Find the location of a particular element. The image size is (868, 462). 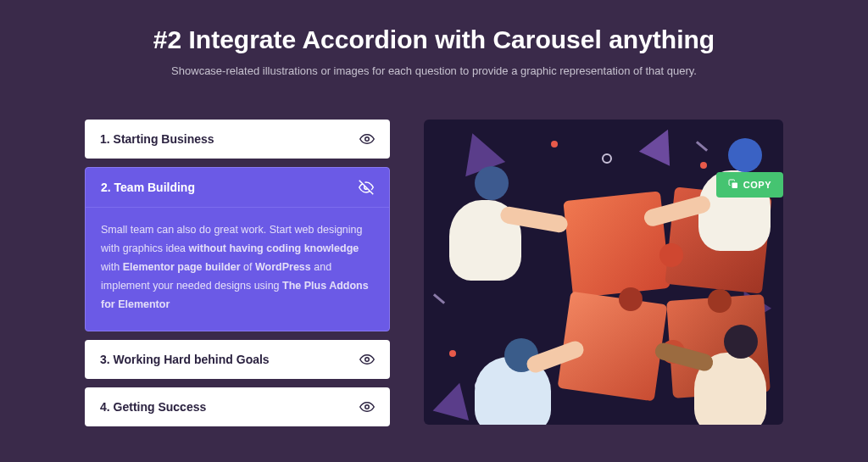

copy-icon is located at coordinates (733, 185).